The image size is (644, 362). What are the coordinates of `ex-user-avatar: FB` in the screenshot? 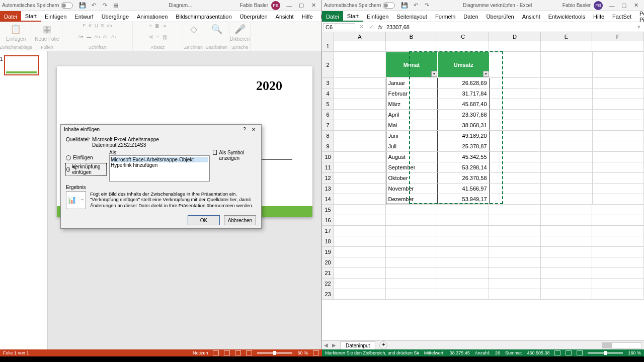 It's located at (598, 6).